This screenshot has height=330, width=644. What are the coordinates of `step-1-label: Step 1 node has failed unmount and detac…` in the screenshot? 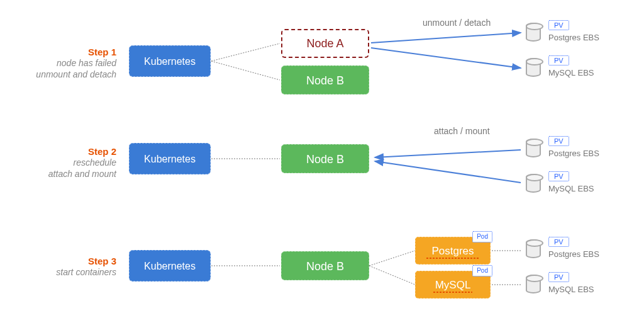 It's located at (58, 63).